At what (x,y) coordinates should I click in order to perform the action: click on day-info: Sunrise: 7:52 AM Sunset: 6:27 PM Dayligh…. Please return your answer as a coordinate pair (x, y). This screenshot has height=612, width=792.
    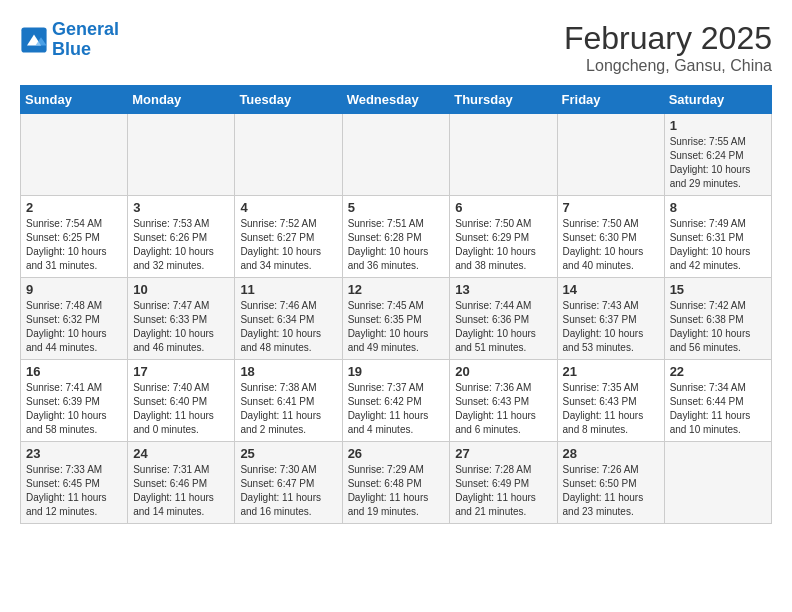
    Looking at the image, I should click on (288, 245).